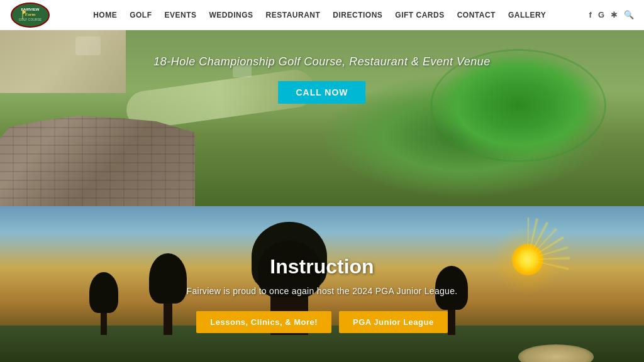 This screenshot has width=644, height=362. What do you see at coordinates (322, 62) in the screenshot?
I see `hero-tagline: 18-Hole Championship Golf Course, Restau…` at bounding box center [322, 62].